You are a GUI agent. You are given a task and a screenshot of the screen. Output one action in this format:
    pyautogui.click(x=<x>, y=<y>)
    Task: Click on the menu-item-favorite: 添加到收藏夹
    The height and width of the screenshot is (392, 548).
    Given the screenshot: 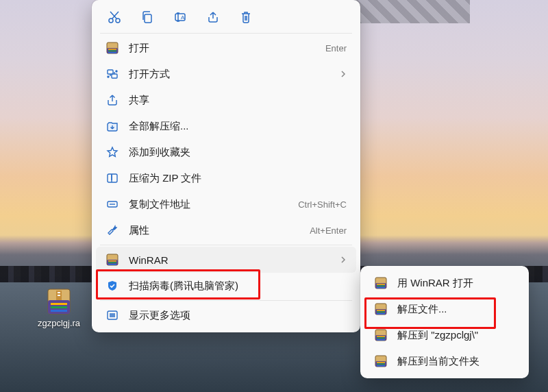 What is the action you would take?
    pyautogui.click(x=226, y=152)
    